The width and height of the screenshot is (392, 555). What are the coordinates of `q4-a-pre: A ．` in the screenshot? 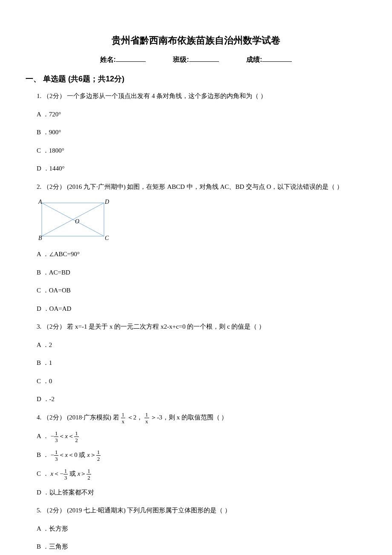 It's located at (43, 436).